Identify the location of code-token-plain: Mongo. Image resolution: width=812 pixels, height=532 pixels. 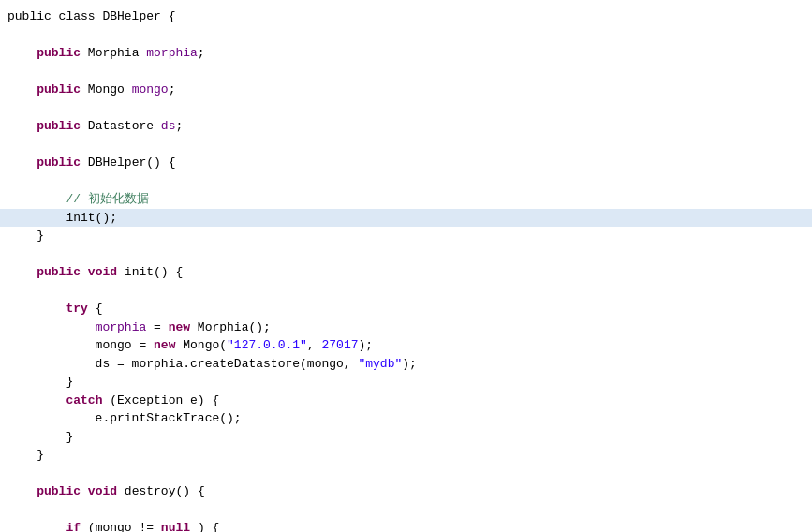
(107, 90).